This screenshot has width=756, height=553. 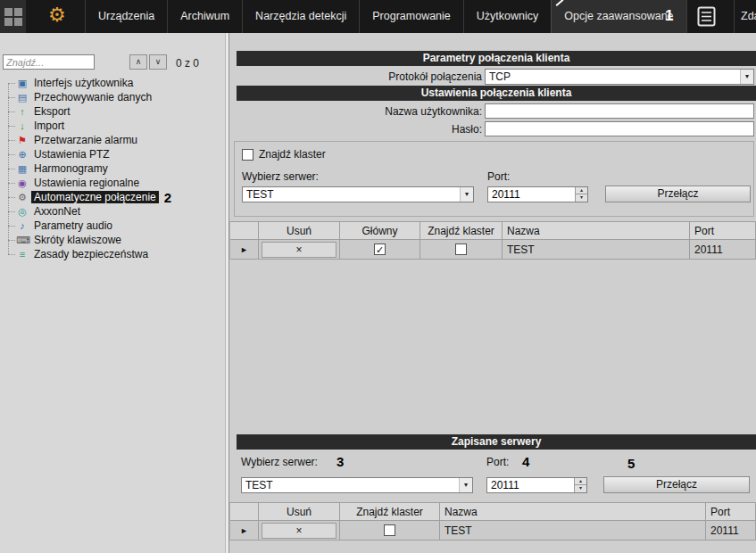 What do you see at coordinates (22, 141) in the screenshot?
I see `alarm-icon: ⚑` at bounding box center [22, 141].